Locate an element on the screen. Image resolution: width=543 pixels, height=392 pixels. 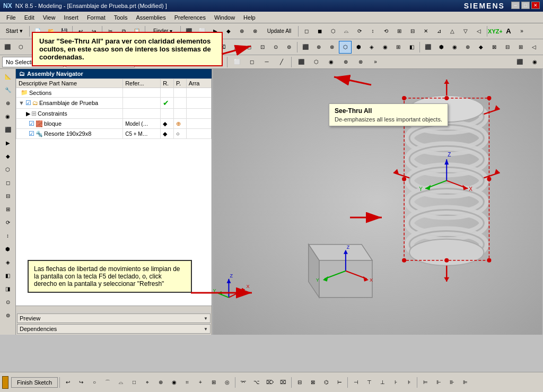
bottom-tool-23: ⊤ is located at coordinates (369, 382).